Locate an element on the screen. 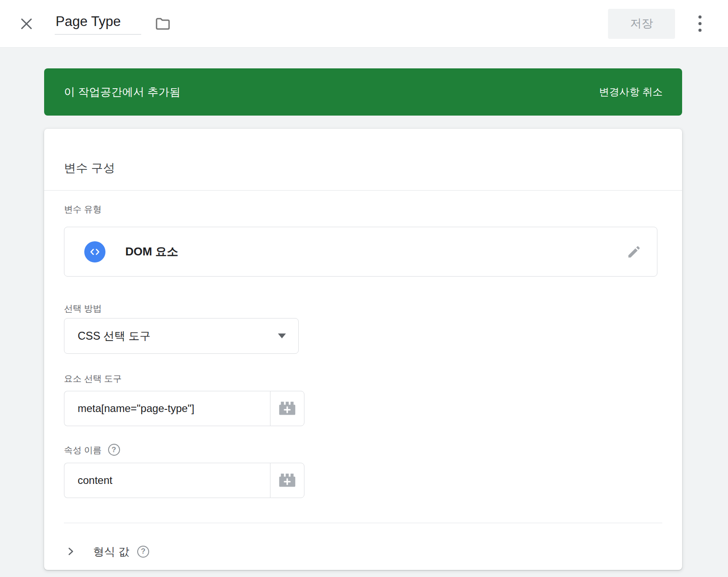 Image resolution: width=728 pixels, height=577 pixels. attribute-name-label: 속성 이름 ? is located at coordinates (363, 450).